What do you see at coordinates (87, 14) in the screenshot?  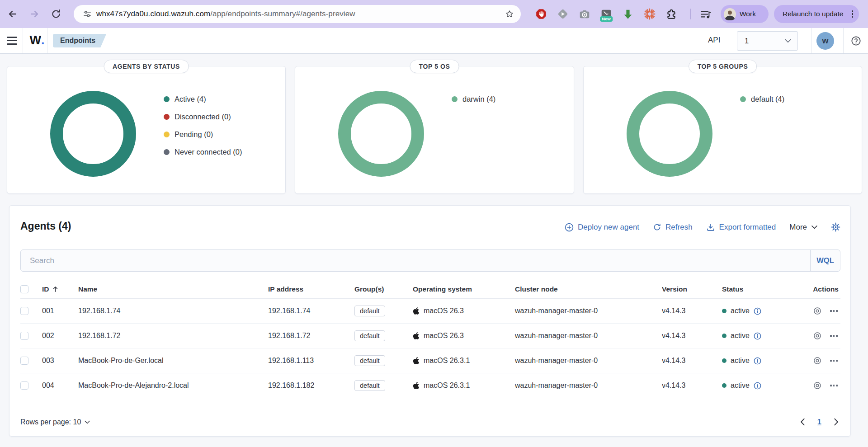 I see `site-info-icon` at bounding box center [87, 14].